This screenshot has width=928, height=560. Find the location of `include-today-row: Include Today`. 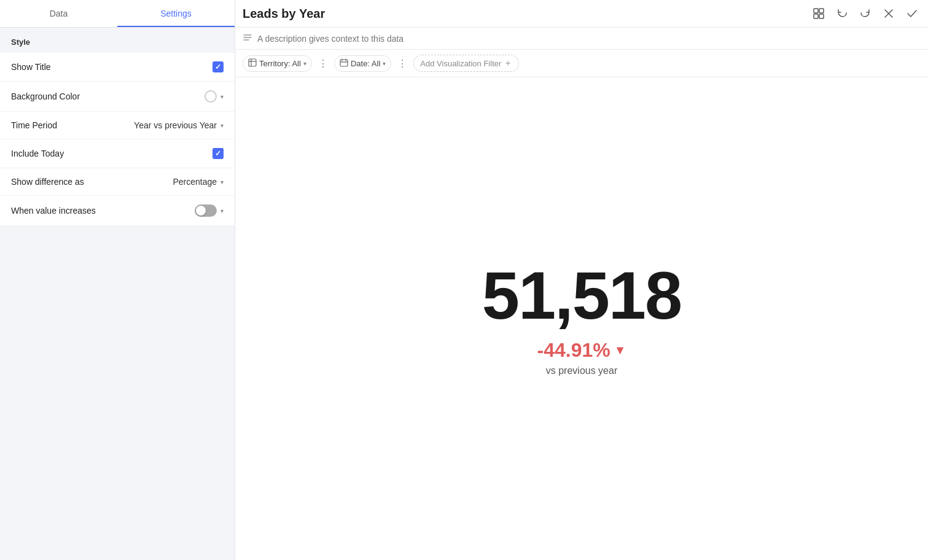

include-today-row: Include Today is located at coordinates (117, 154).